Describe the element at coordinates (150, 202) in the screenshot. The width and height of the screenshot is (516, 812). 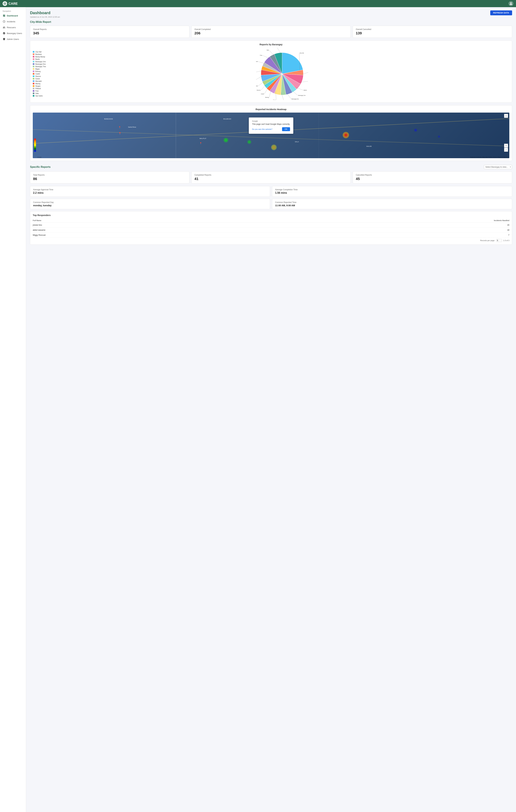
I see `stat-label-common-day: Common Reported Day` at that location.